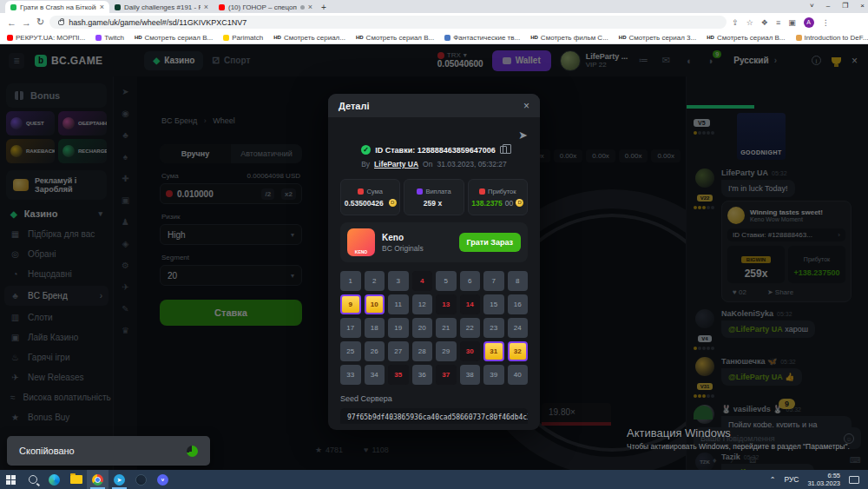  Describe the element at coordinates (773, 479) in the screenshot. I see `tray-chevron-icon: ⌃` at that location.